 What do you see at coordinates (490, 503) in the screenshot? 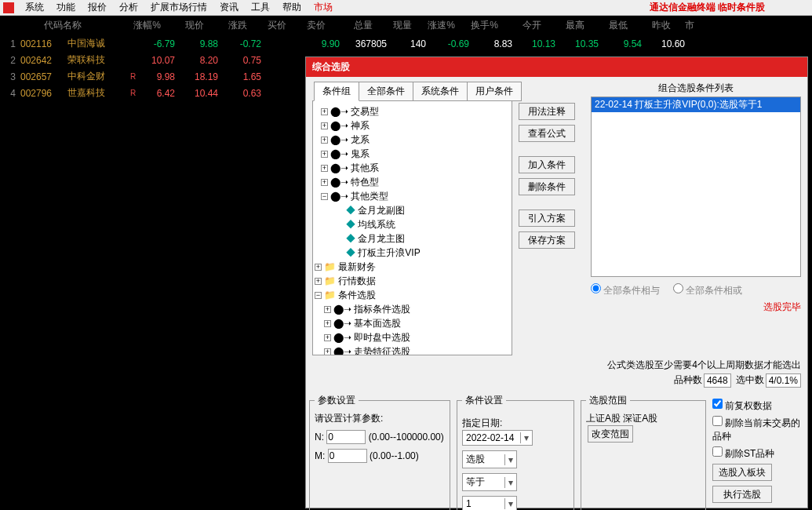
I see `sel-val: 1▾` at bounding box center [490, 503].